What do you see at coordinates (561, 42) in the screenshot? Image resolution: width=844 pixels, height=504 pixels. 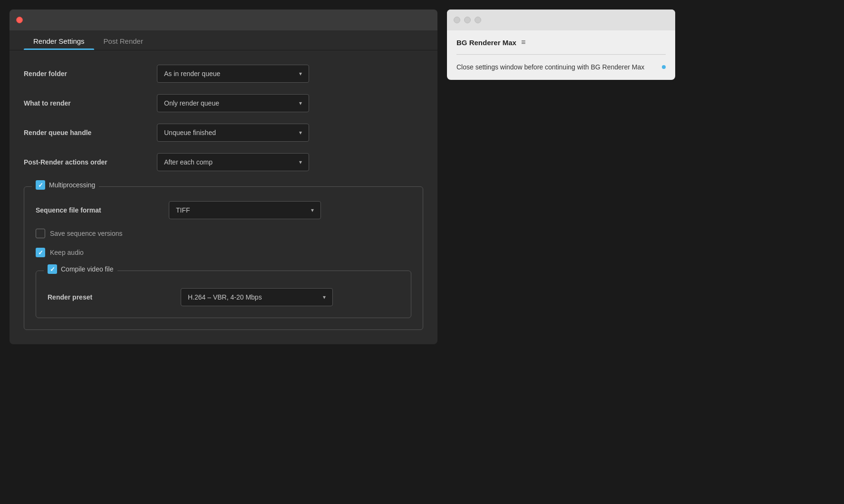 I see `right-title-row: BG Renderer Max ≡` at bounding box center [561, 42].